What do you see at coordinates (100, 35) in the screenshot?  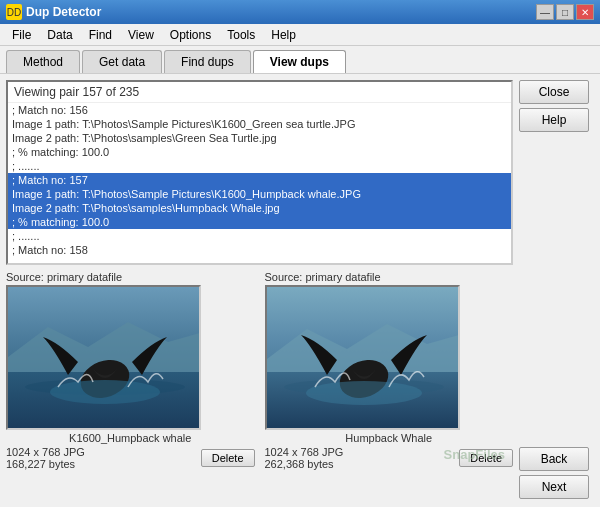 I see `menu-find: Find` at bounding box center [100, 35].